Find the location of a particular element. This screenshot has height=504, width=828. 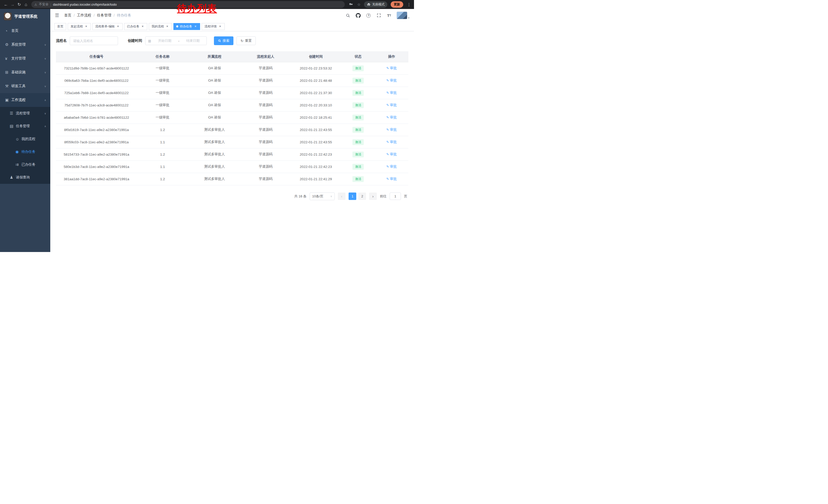

sidebar-item-infra: ⊞ 基础设施 ∨ is located at coordinates (25, 73).